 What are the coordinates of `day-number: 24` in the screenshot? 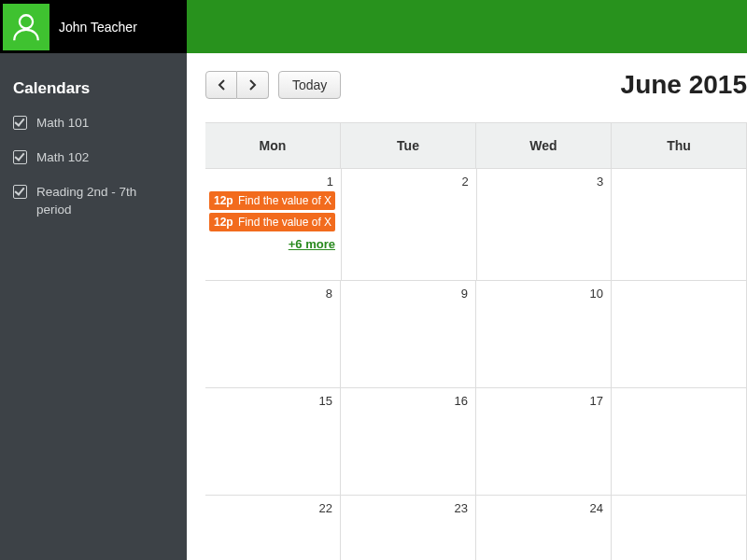 It's located at (543, 509).